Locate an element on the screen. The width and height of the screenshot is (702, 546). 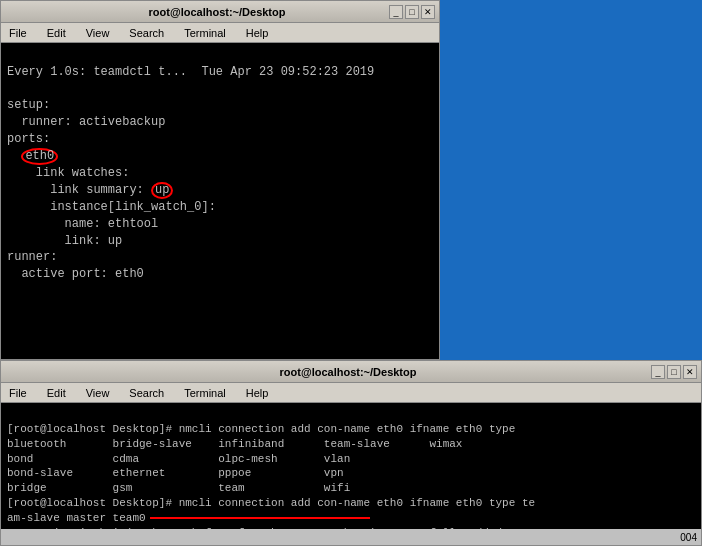
menu-edit-bottom: Edit is located at coordinates (56, 393).